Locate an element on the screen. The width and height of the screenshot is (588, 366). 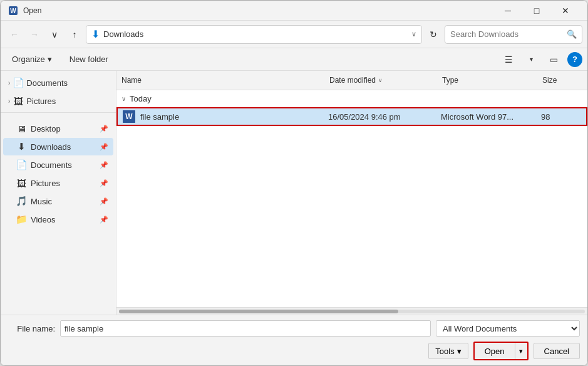
help-button: ? is located at coordinates (575, 60).